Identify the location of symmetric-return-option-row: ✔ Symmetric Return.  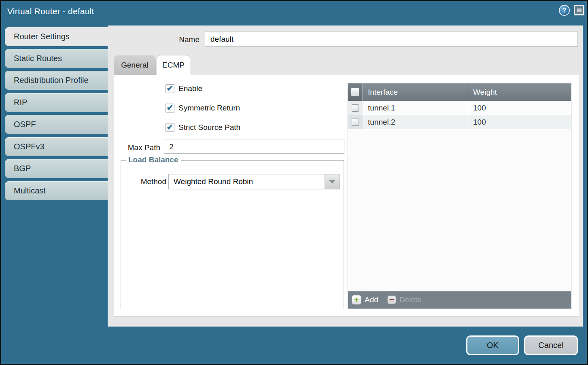
(203, 108).